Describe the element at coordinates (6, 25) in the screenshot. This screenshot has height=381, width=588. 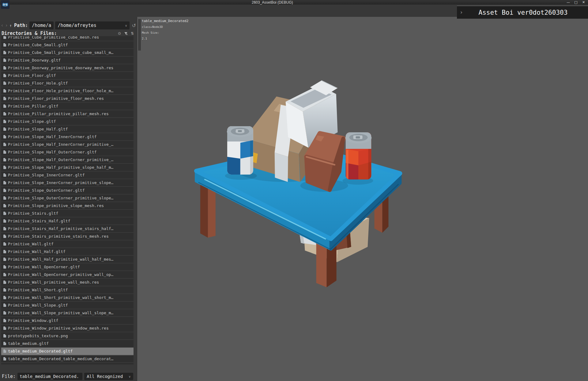
I see `nav-forward-icon: ›` at that location.